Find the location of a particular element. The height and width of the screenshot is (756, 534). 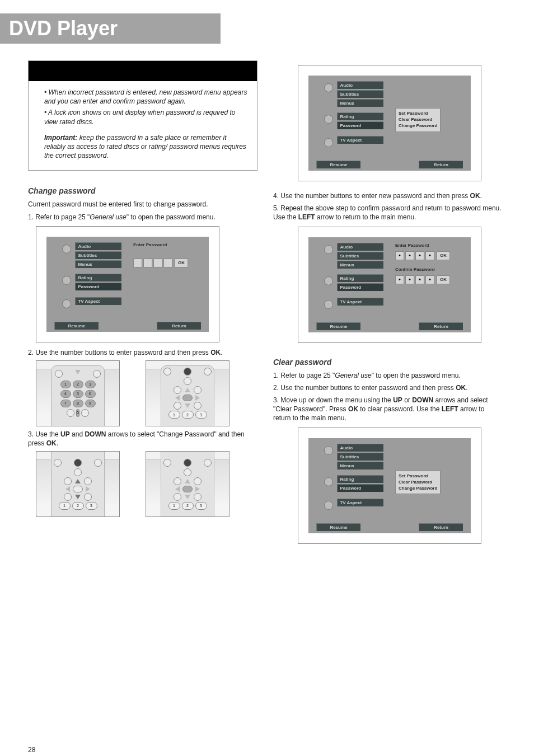

remote-down-arrow is located at coordinates (78, 497).